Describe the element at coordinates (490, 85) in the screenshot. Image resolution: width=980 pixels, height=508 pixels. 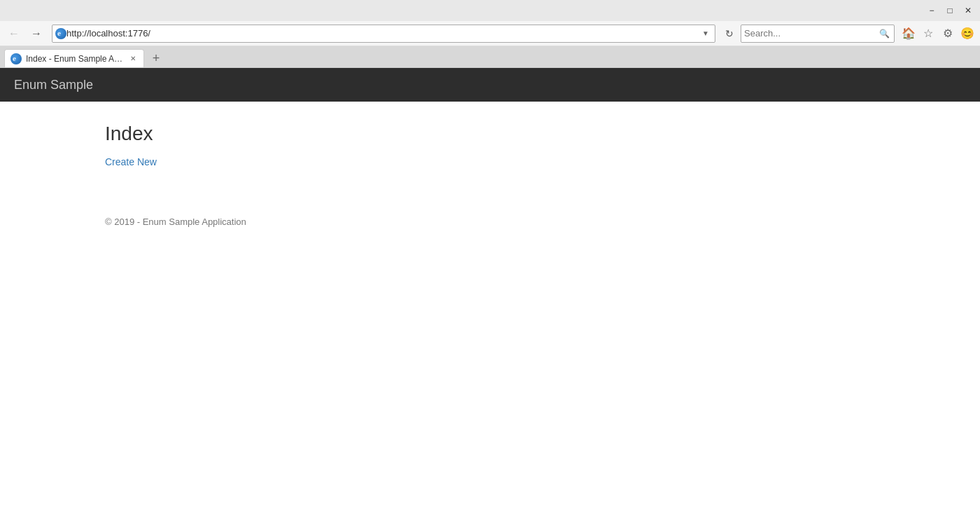
I see `app-navbar: Enum Sample` at that location.